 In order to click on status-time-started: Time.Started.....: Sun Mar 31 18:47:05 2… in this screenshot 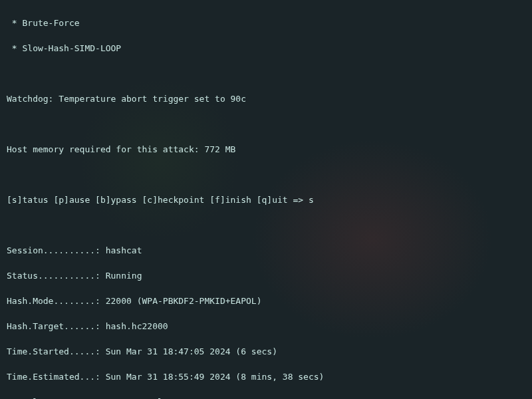, I will do `click(266, 351)`.